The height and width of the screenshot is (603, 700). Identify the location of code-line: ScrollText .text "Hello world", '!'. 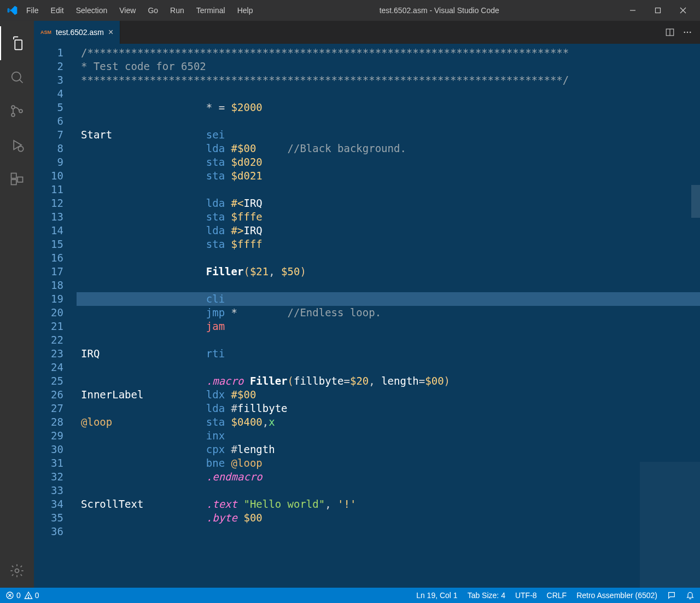
(388, 505).